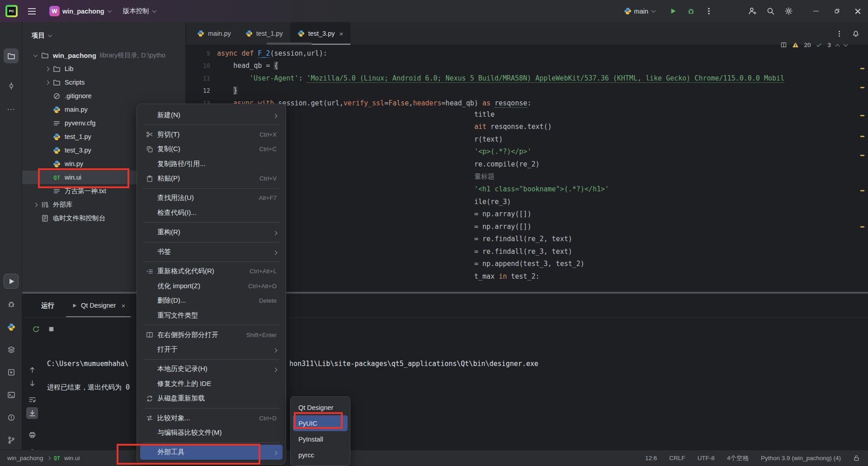  Describe the element at coordinates (212, 369) in the screenshot. I see `menu-item-local-history: 本地历史记录(H)` at that location.